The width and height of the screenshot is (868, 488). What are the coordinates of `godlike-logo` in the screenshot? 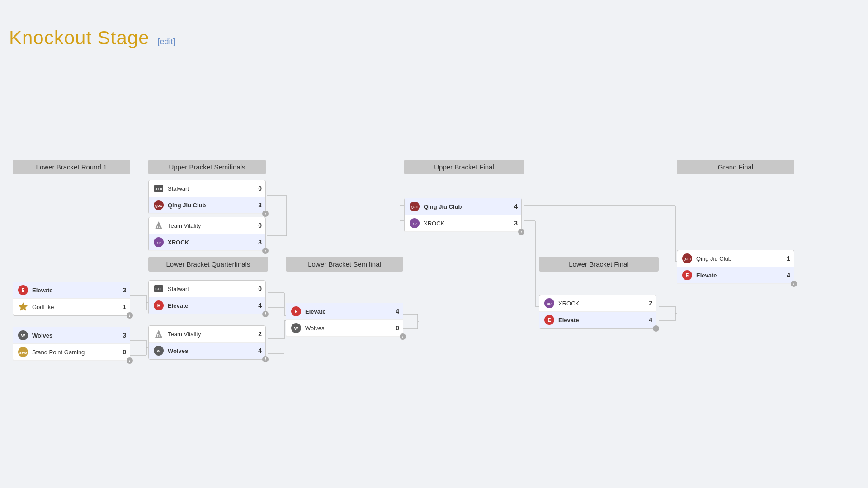 It's located at (23, 307).